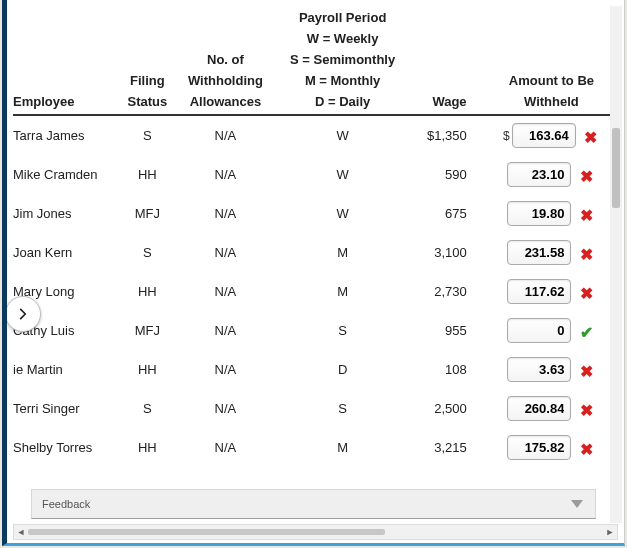 Image resolution: width=627 pixels, height=548 pixels. I want to click on period-cell: D, so click(342, 370).